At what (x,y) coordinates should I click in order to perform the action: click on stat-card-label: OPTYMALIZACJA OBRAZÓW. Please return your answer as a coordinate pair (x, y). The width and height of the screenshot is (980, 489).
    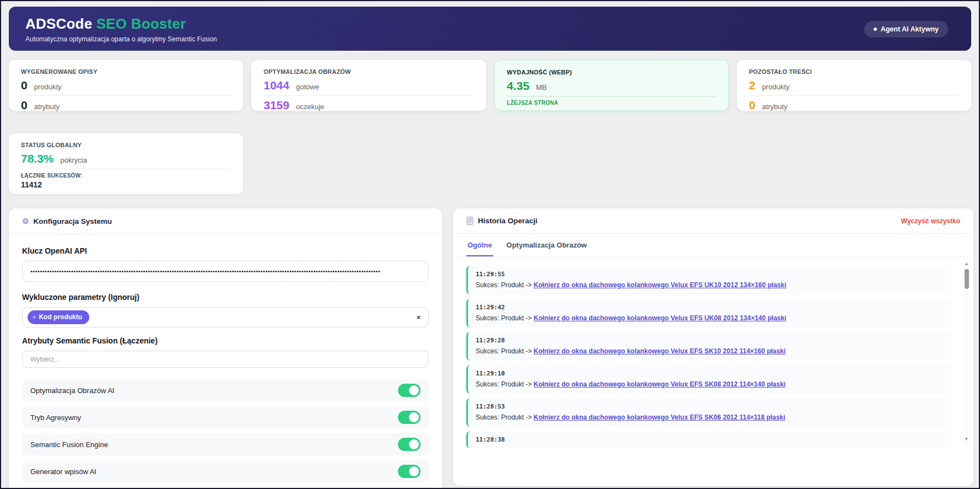
    Looking at the image, I should click on (368, 72).